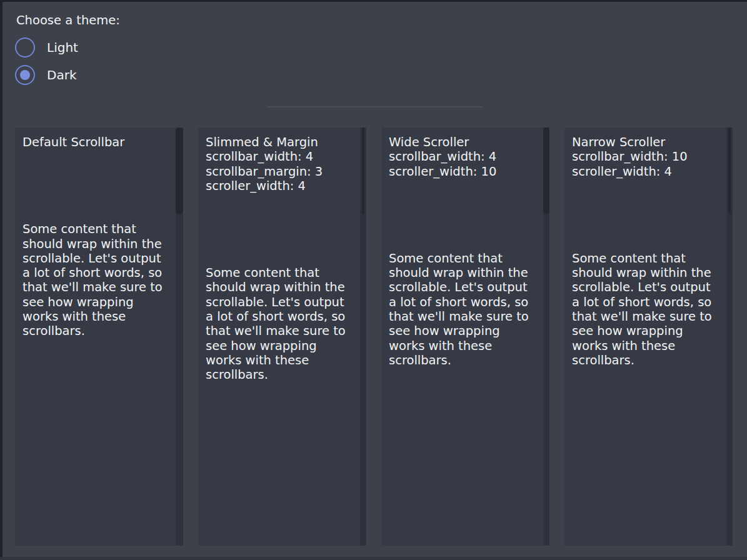 Image resolution: width=747 pixels, height=560 pixels. What do you see at coordinates (63, 48) in the screenshot?
I see `radio-option-light-label: Light` at bounding box center [63, 48].